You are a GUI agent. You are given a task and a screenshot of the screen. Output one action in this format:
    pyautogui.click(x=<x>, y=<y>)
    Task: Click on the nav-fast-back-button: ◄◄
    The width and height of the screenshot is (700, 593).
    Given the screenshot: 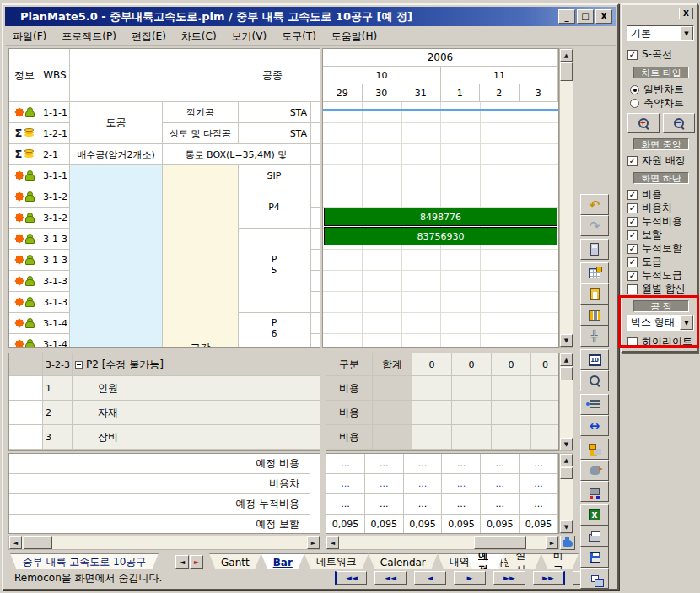 What is the action you would take?
    pyautogui.click(x=390, y=578)
    